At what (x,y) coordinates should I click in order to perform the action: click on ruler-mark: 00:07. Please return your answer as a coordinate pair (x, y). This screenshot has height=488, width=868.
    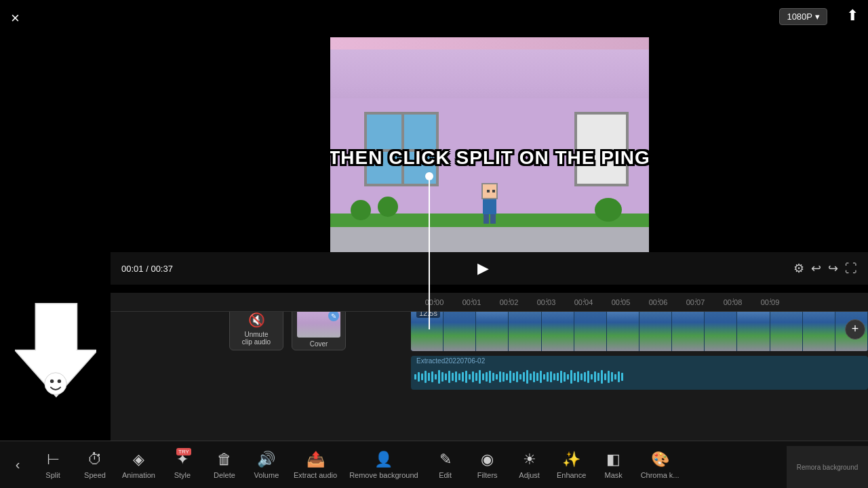
    Looking at the image, I should click on (696, 302).